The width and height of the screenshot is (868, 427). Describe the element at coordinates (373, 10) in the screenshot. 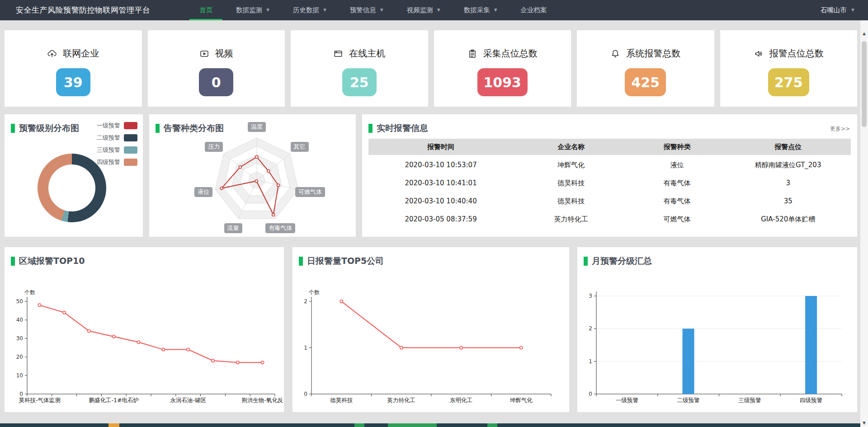

I see `nav-menu: 首页数据监测▼历史数据▼预警信息▼视频监测▼数据采集▼企业档案` at that location.